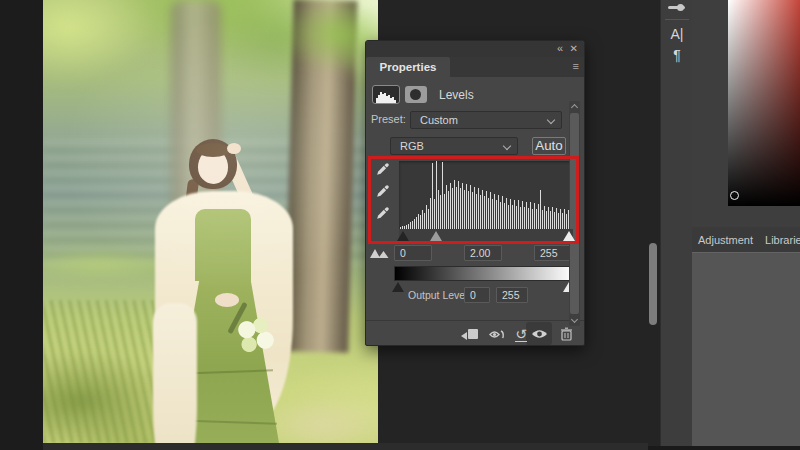 This screenshot has width=800, height=450. What do you see at coordinates (764, 103) in the screenshot?
I see `color-picker-field` at bounding box center [764, 103].